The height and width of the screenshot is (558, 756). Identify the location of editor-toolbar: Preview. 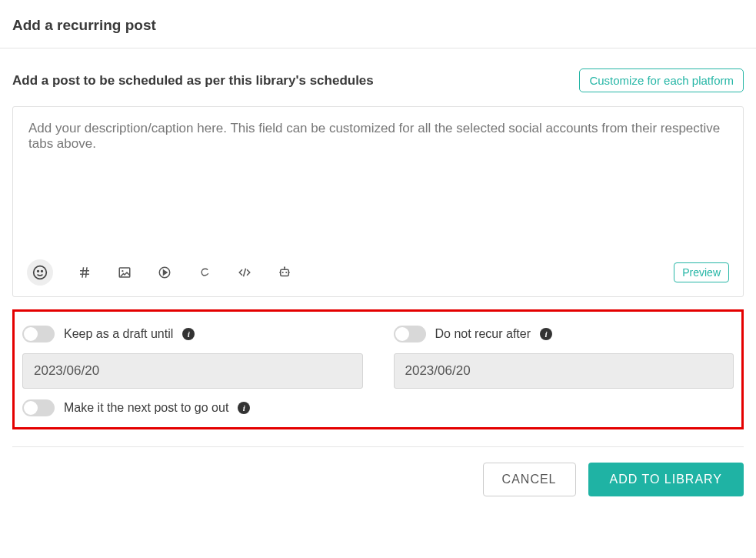
(378, 275).